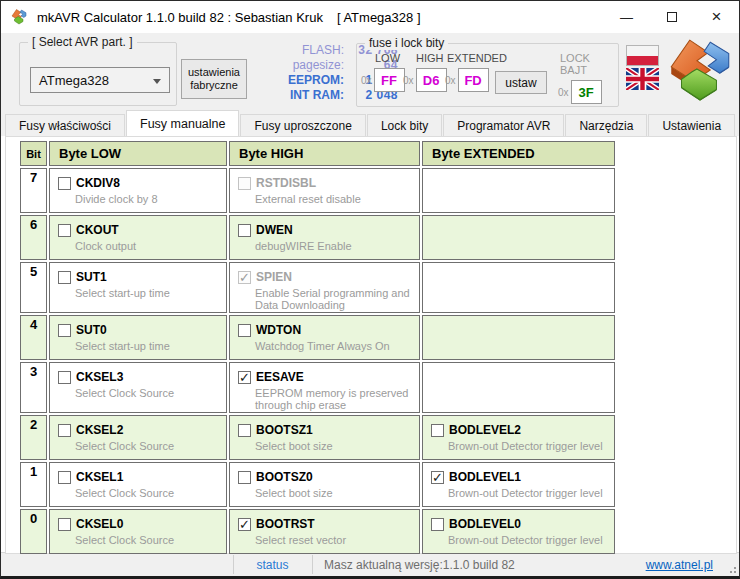  Describe the element at coordinates (100, 377) in the screenshot. I see `fuse-name: CKSEL3` at that location.